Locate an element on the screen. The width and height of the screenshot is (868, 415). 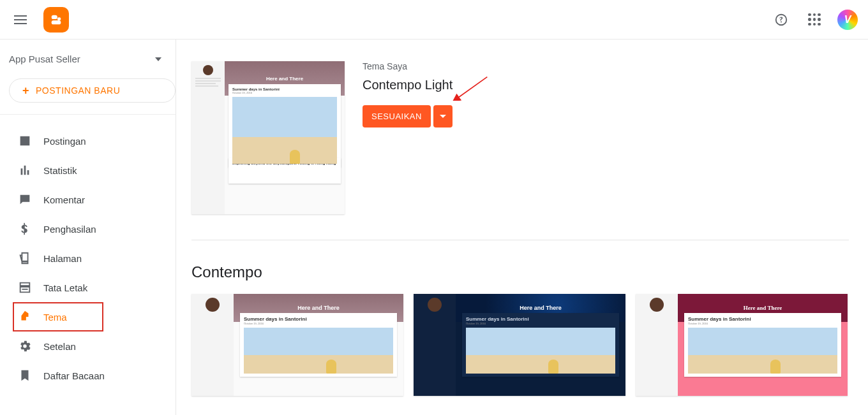
nav-theme: Tema is located at coordinates (58, 317).